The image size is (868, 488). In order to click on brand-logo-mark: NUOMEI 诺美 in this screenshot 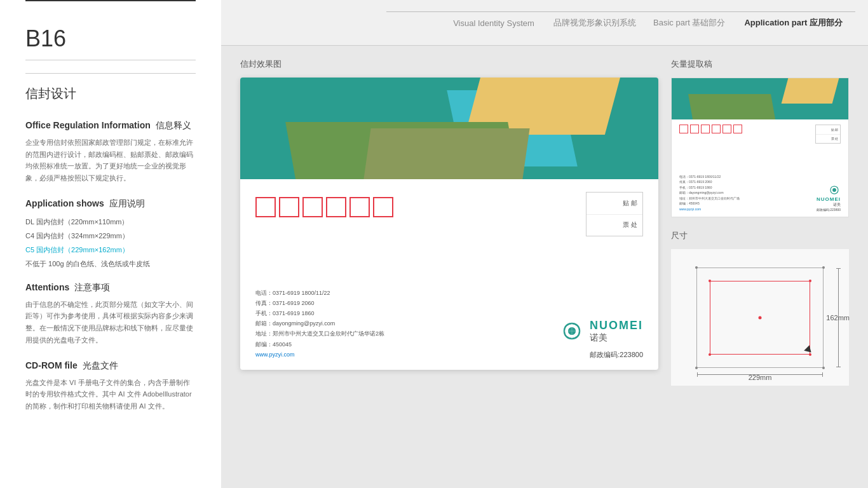, I will do `click(601, 331)`.